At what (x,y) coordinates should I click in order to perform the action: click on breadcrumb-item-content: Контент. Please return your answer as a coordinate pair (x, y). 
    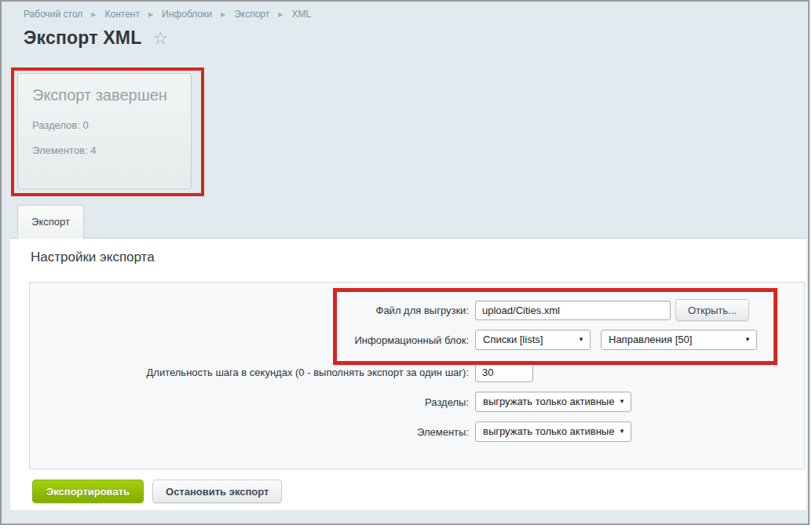
    Looking at the image, I should click on (122, 14).